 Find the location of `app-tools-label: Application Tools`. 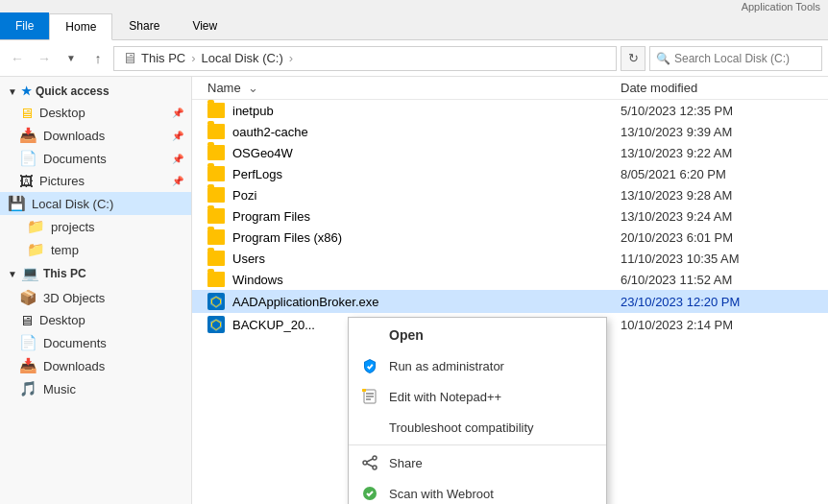

app-tools-label: Application Tools is located at coordinates (414, 6).